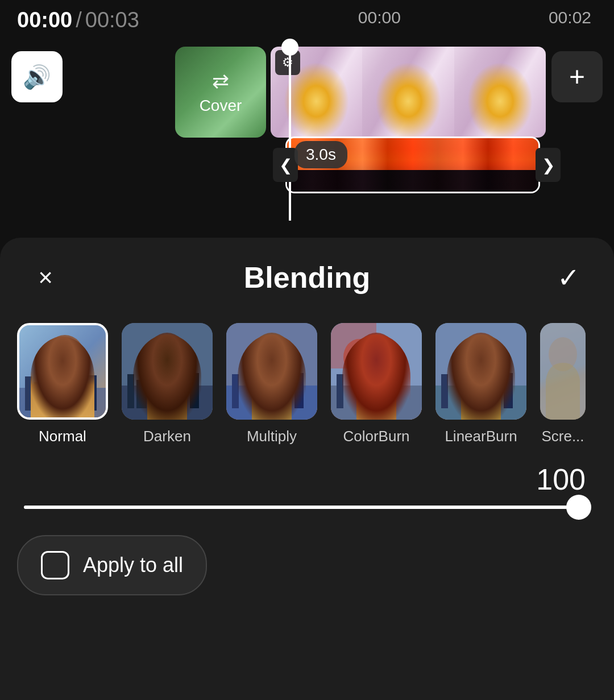 This screenshot has width=614, height=700. Describe the element at coordinates (64, 372) in the screenshot. I see `normal-preview-svg` at that location.